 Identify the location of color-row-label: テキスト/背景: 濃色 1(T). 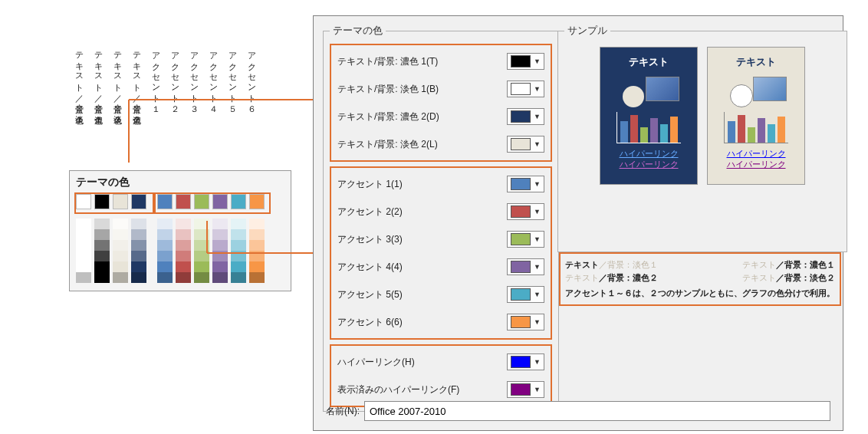
(388, 61).